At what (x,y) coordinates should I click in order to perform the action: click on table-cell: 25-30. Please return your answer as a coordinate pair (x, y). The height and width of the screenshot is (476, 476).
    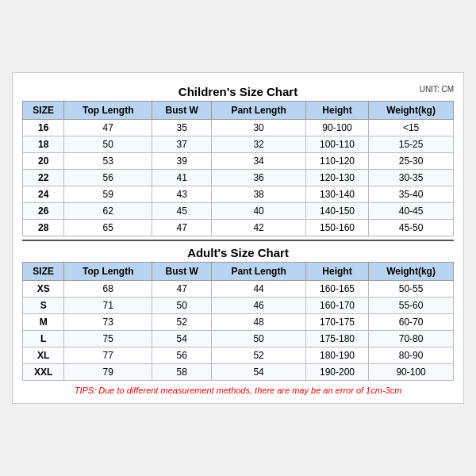
    Looking at the image, I should click on (411, 162).